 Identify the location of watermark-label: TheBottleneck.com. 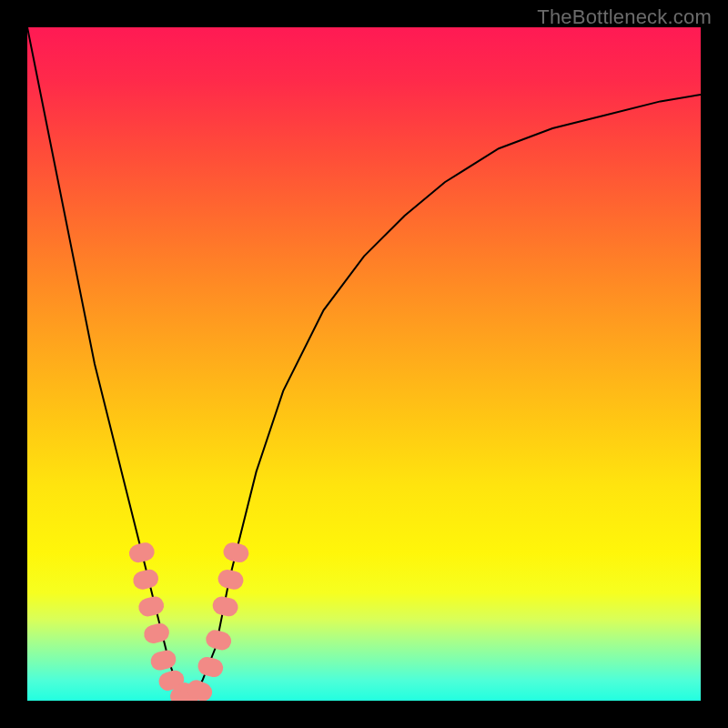
(624, 17).